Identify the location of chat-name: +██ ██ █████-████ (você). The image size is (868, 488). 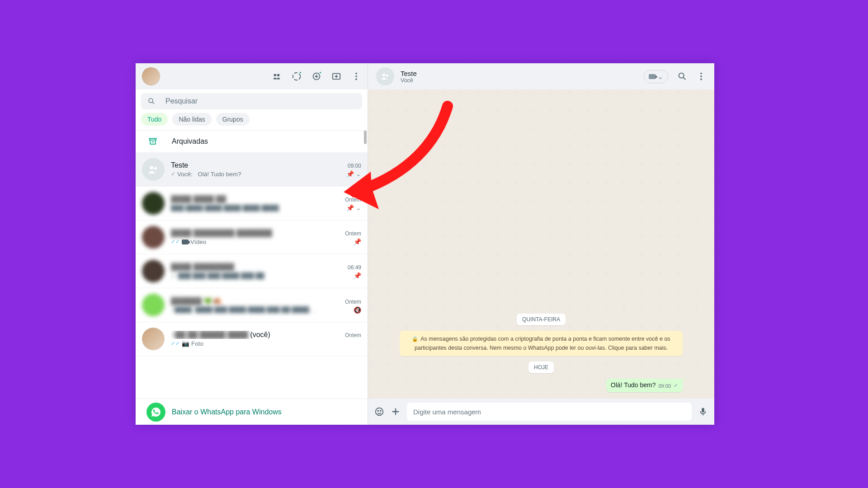
(221, 335).